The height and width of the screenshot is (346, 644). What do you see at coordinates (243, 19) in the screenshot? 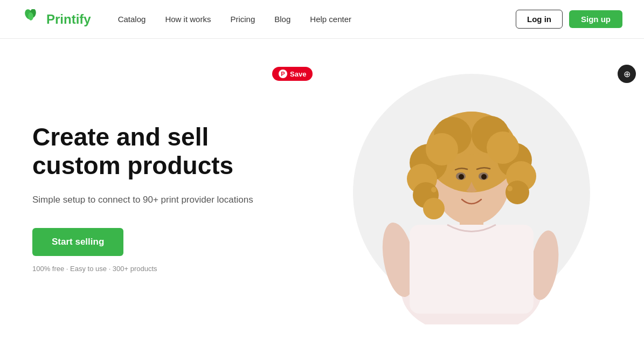
I see `nav-pricing: Pricing` at bounding box center [243, 19].